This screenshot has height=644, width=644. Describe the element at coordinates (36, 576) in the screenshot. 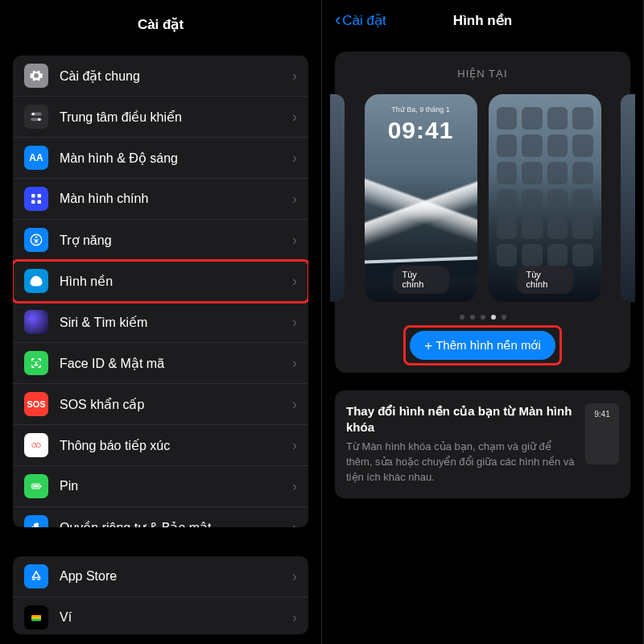

I see `appstore-icon` at that location.